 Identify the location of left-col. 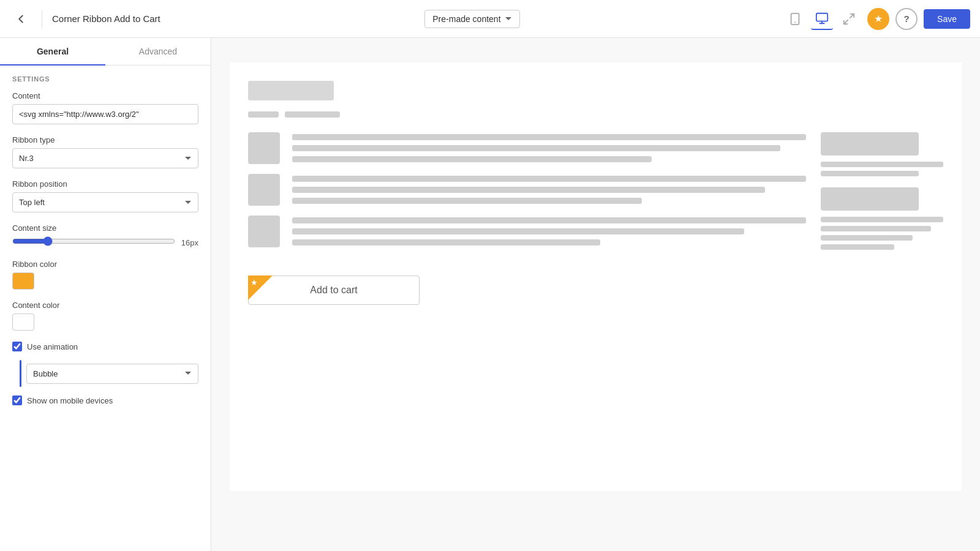
(527, 195).